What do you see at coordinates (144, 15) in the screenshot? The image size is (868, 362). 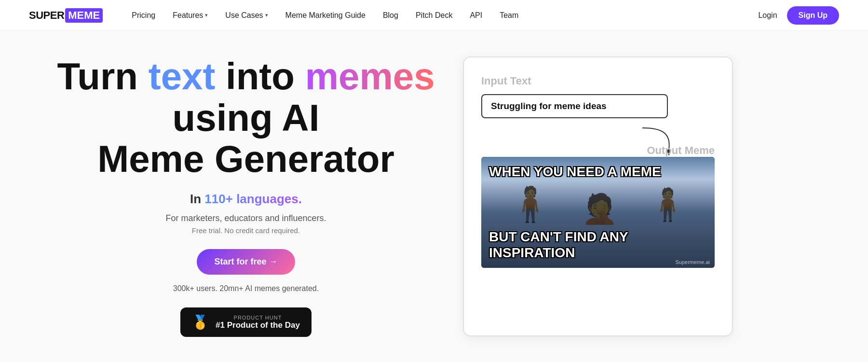 I see `nav-pricing: Pricing` at bounding box center [144, 15].